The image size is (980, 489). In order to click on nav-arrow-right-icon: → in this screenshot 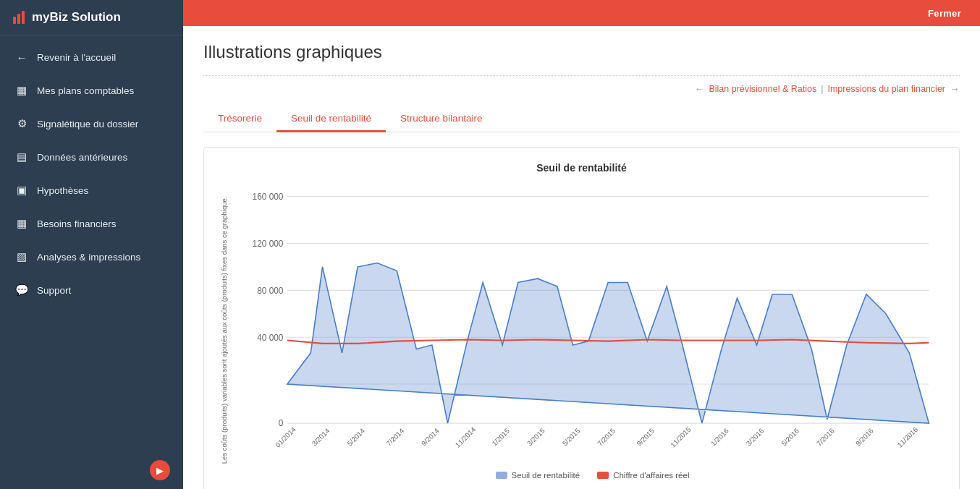, I will do `click(955, 89)`.